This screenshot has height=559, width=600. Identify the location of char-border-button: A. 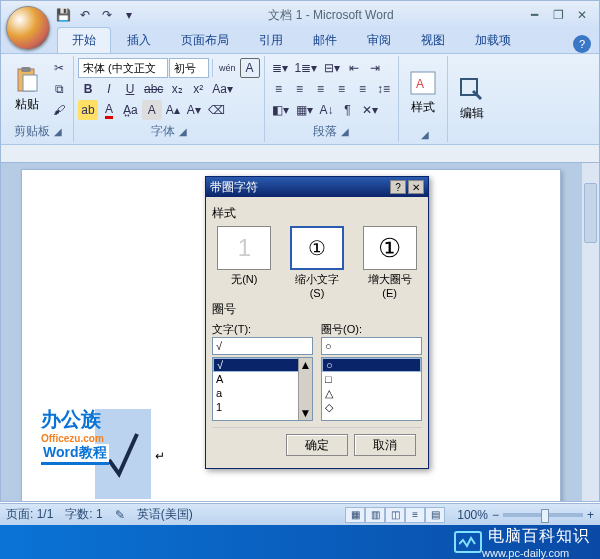
(250, 68).